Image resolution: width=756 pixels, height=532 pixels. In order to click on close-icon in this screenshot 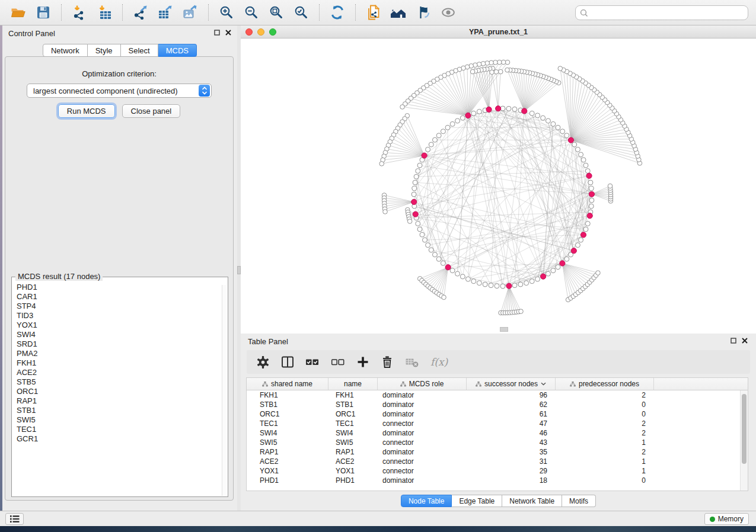, I will do `click(745, 341)`.